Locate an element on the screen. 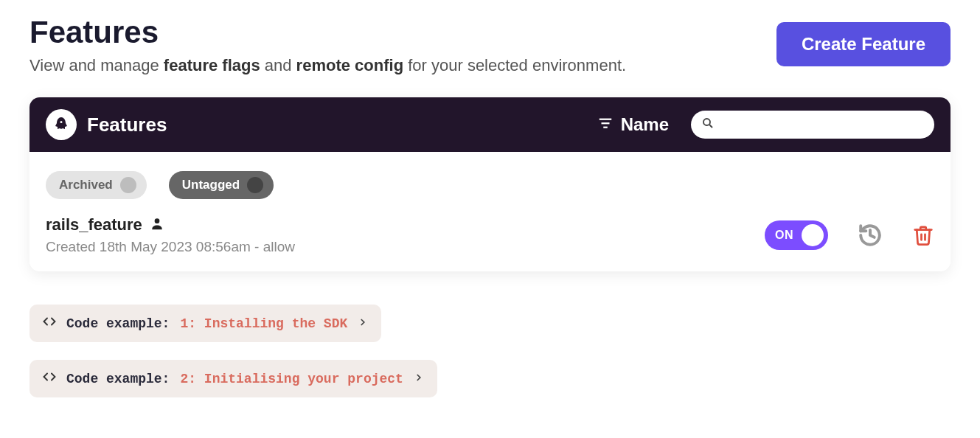 Image resolution: width=980 pixels, height=438 pixels. sort-label: Name is located at coordinates (644, 125).